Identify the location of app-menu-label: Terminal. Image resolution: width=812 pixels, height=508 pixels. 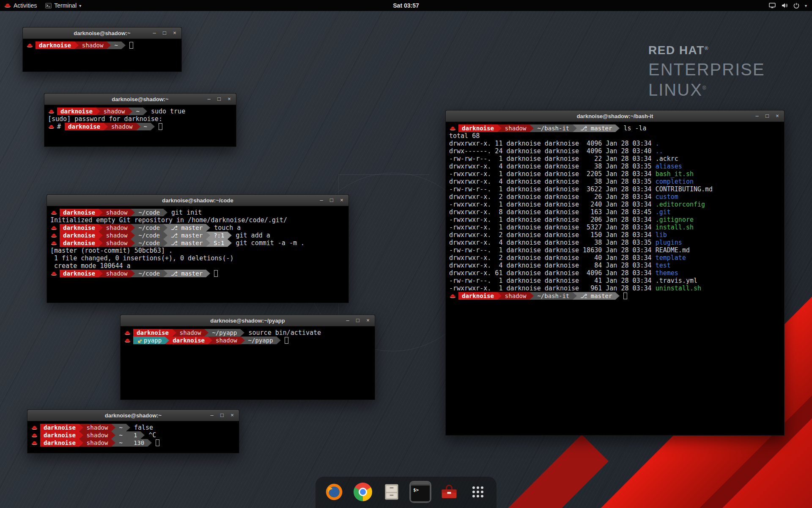
(65, 6).